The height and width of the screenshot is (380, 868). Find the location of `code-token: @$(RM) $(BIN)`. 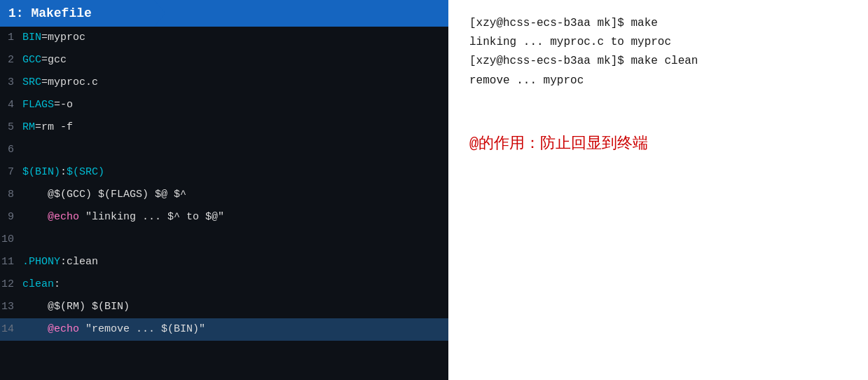

code-token: @$(RM) $(BIN) is located at coordinates (76, 307).